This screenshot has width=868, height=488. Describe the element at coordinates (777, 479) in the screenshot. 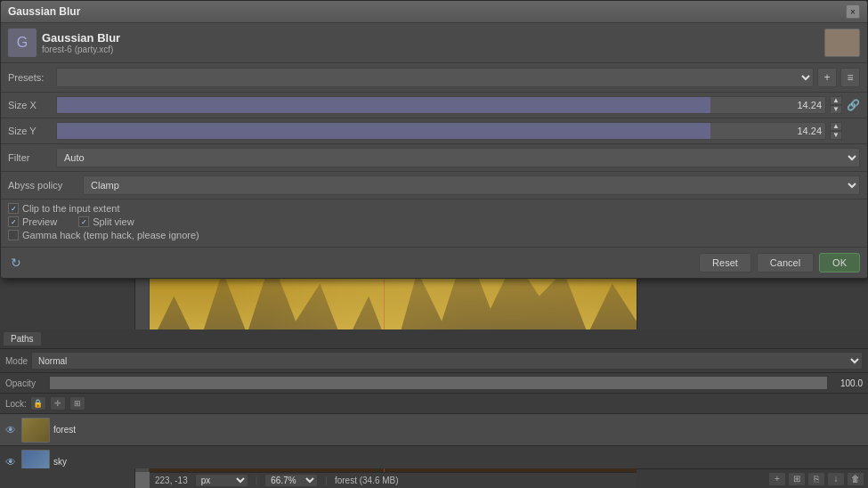

I see `new-layer-button: +` at that location.